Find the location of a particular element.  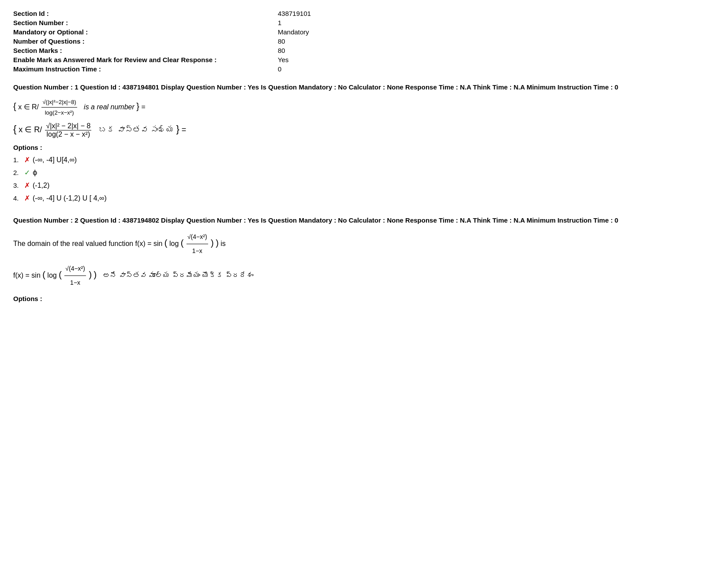

option-2-text: ϕ is located at coordinates (35, 173).